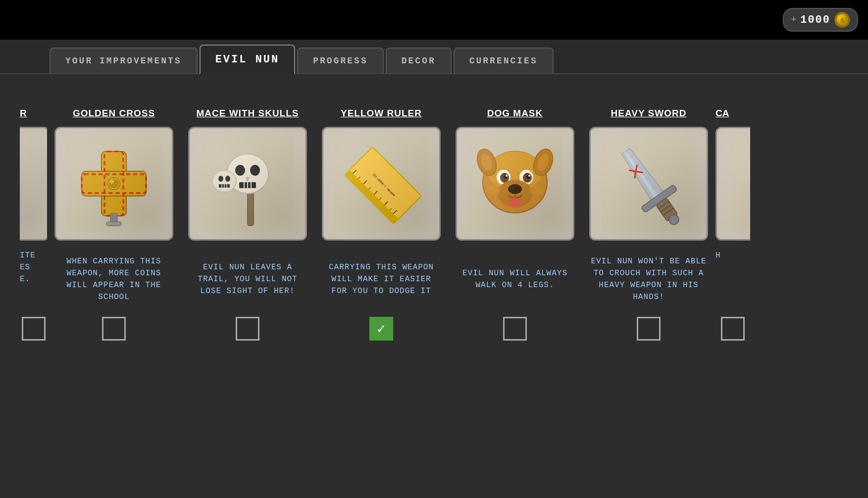 The image size is (868, 498). Describe the element at coordinates (248, 329) in the screenshot. I see `item-mace-with-skulls-checkbox-area` at that location.